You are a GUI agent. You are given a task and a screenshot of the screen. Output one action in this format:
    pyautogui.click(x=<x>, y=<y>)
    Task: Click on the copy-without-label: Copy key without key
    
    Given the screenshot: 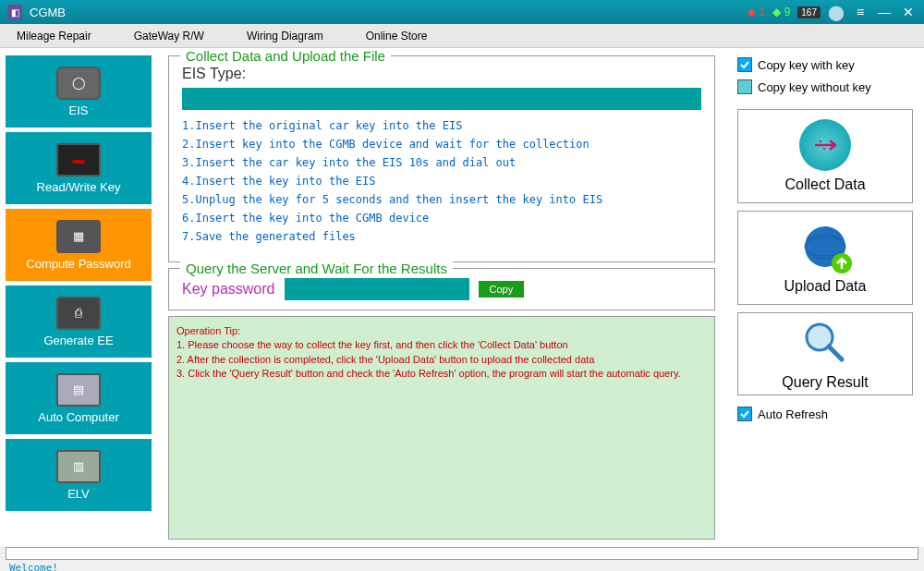 What is the action you would take?
    pyautogui.click(x=815, y=87)
    